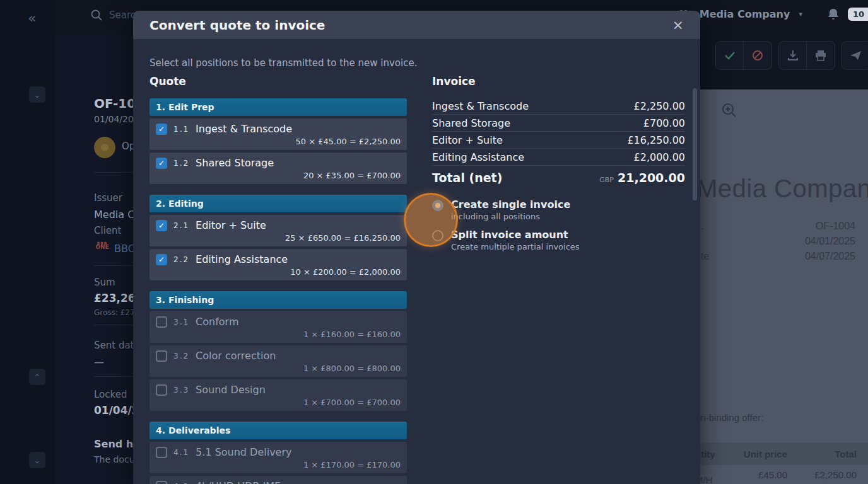 This screenshot has width=868, height=484. Describe the element at coordinates (821, 55) in the screenshot. I see `print-button` at that location.